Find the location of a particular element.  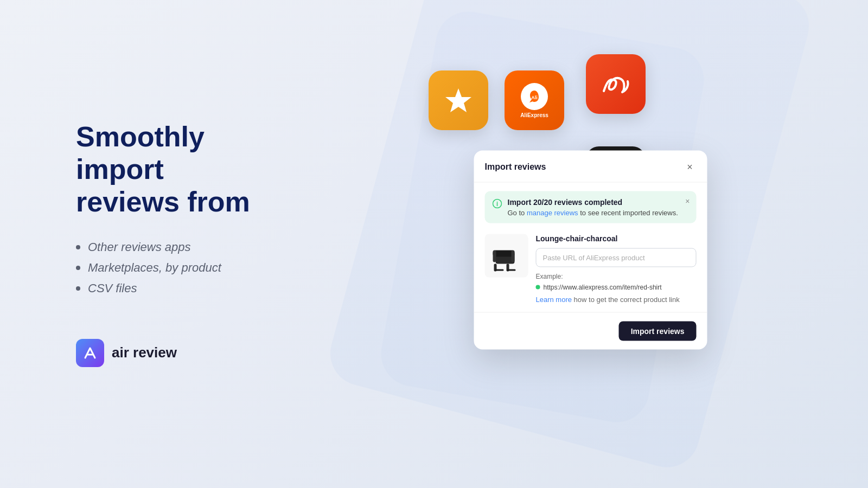

notice-title: Import 20/20 reviews completed is located at coordinates (593, 202).